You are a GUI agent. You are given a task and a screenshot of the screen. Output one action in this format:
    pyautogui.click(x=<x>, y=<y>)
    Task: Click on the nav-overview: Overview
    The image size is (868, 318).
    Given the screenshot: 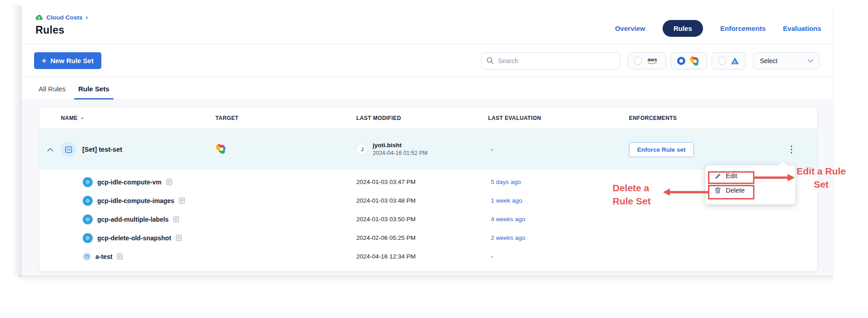 What is the action you would take?
    pyautogui.click(x=630, y=28)
    